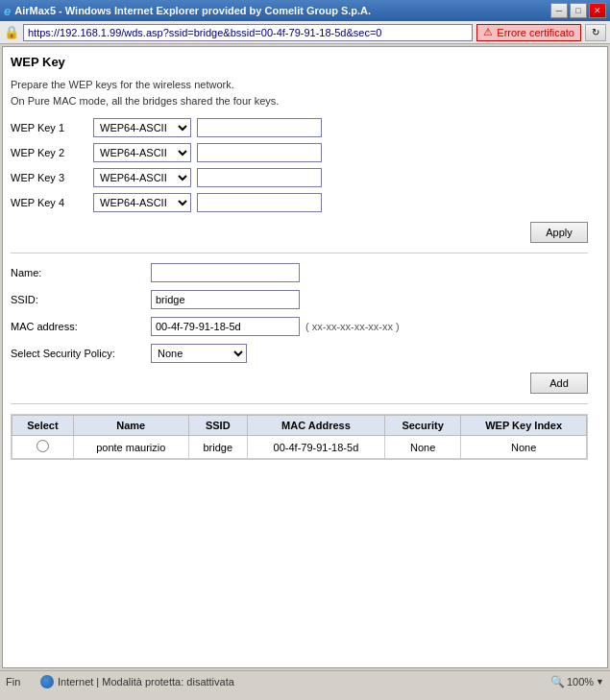  Describe the element at coordinates (559, 11) in the screenshot. I see `minimize-button: ─` at that location.